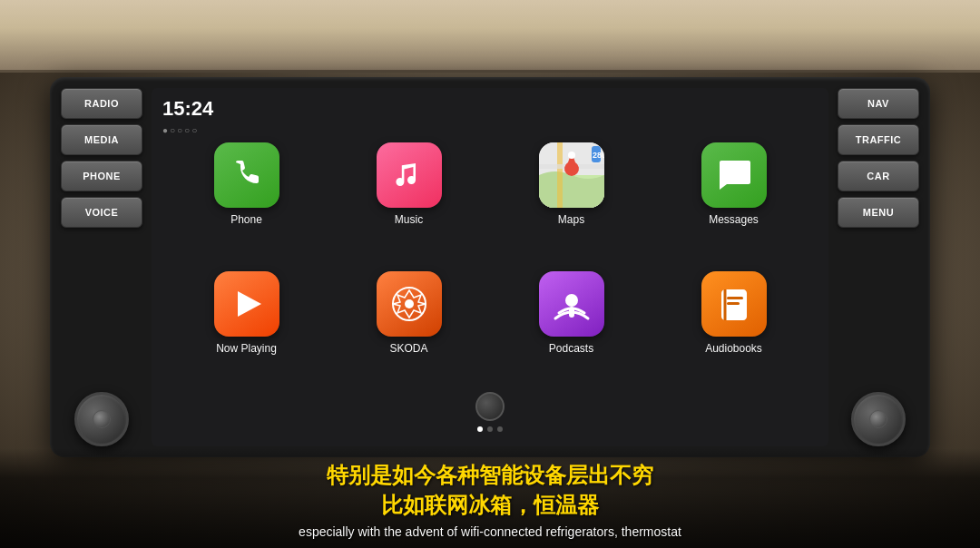 The image size is (980, 548). Describe the element at coordinates (878, 103) in the screenshot. I see `nav-button: NAV` at that location.